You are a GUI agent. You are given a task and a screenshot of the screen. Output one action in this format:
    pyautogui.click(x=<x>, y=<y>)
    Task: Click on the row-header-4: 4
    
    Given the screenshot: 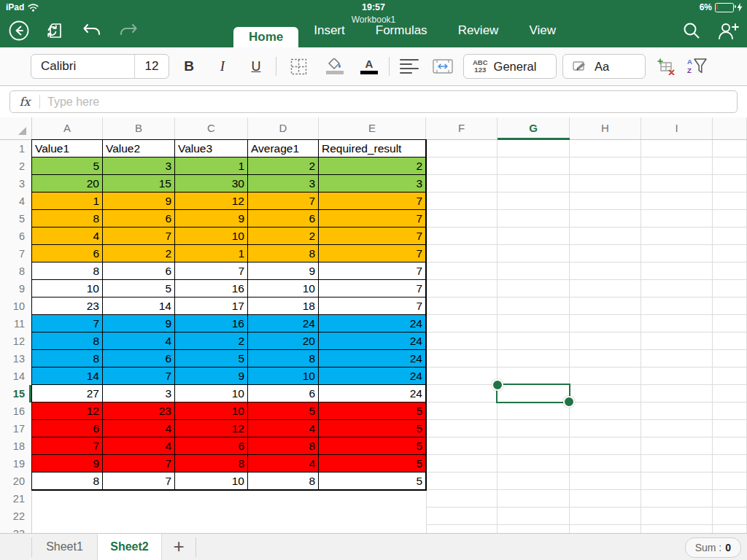 What is the action you would take?
    pyautogui.click(x=16, y=201)
    